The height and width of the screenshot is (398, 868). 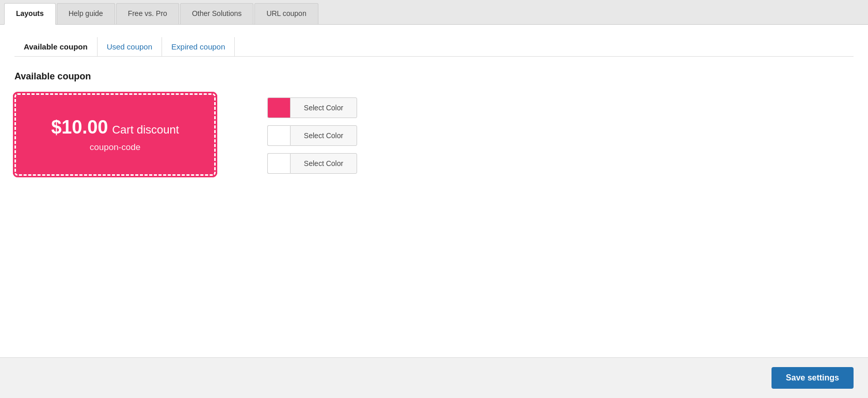 I want to click on coupon-code: coupon-code, so click(x=115, y=147).